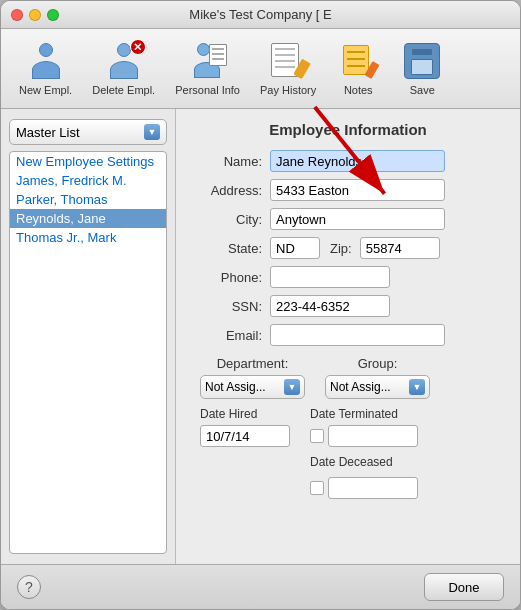 The image size is (521, 610). Describe the element at coordinates (88, 218) in the screenshot. I see `employee-item-reynolds: Reynolds, Jane` at that location.